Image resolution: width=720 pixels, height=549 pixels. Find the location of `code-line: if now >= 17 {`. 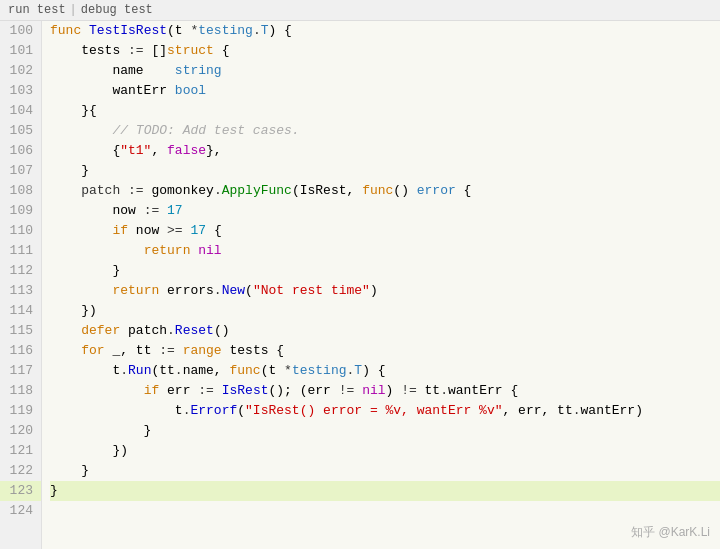

code-line: if now >= 17 { is located at coordinates (385, 231).